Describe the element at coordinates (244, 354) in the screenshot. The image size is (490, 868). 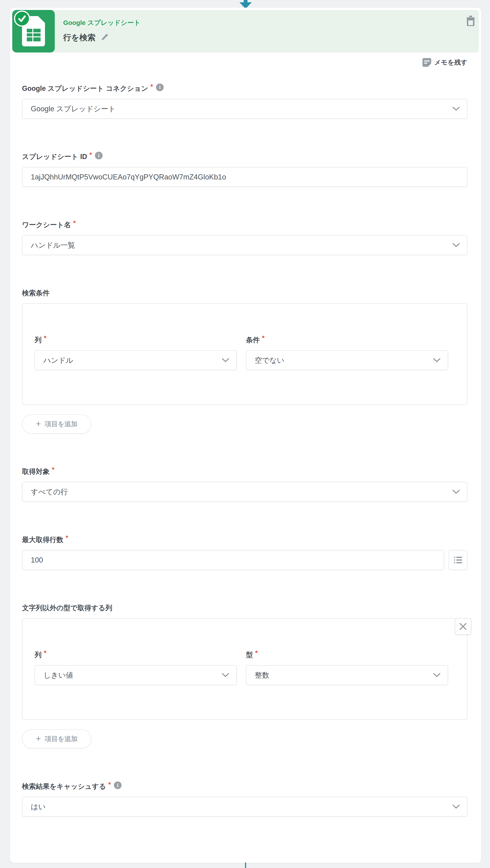
I see `search-conditions-group: 列* ハンドル 条件* 空でない` at that location.